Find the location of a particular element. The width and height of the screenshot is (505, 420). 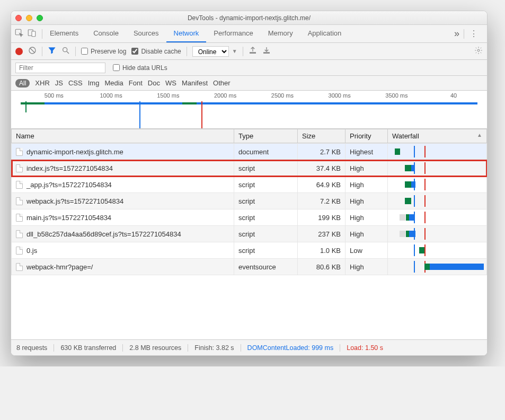

type-filter-other: Other is located at coordinates (222, 83).